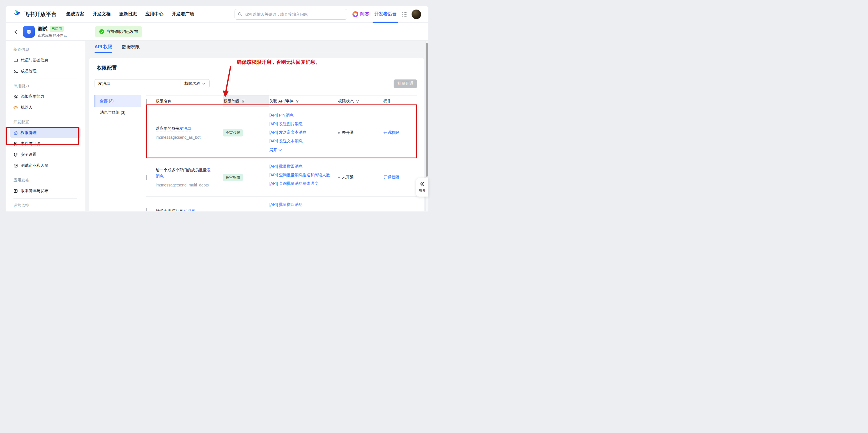  I want to click on apps-grid-icon, so click(404, 14).